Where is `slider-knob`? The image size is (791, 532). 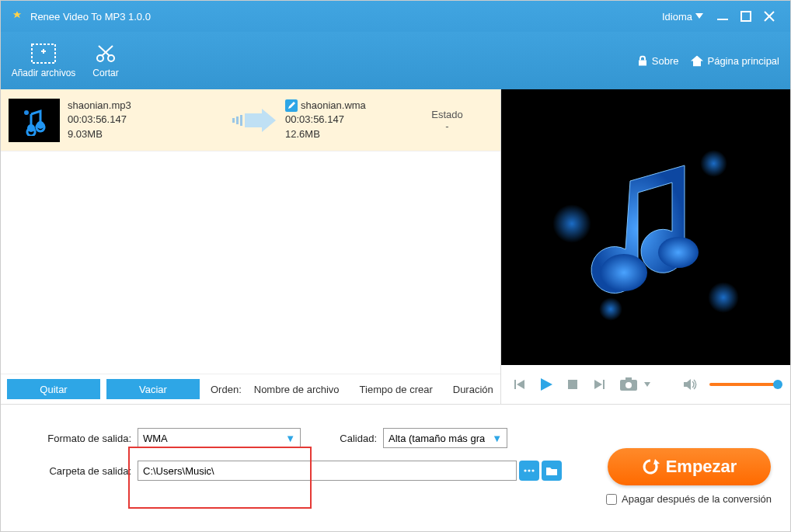 slider-knob is located at coordinates (778, 384).